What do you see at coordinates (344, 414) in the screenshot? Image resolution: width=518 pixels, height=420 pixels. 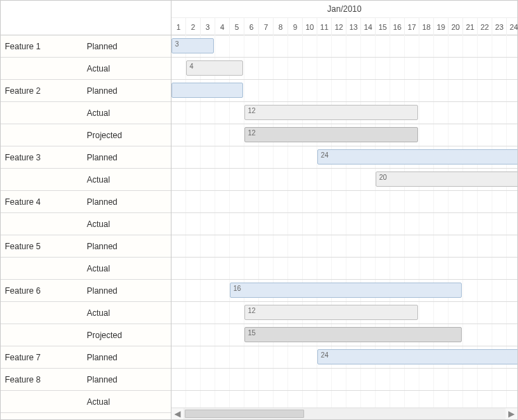 I see `scrollbar-track` at bounding box center [344, 414].